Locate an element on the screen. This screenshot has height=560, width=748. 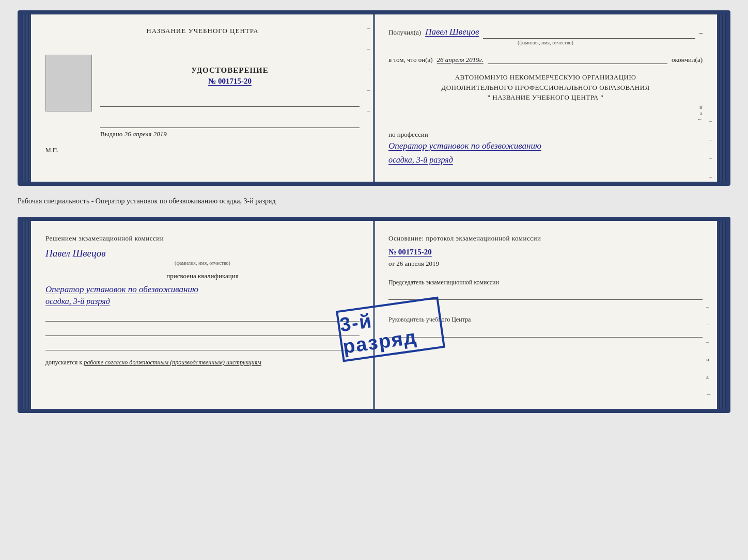
deco-dash-1: – is located at coordinates (369, 28).